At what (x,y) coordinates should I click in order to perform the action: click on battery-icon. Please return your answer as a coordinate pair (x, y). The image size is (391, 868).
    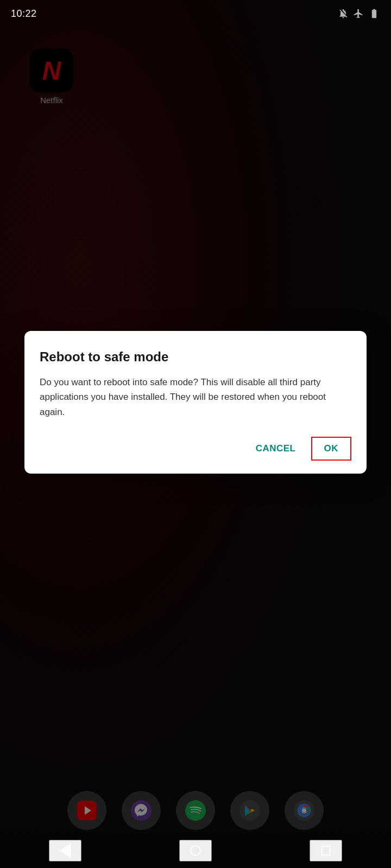
    Looking at the image, I should click on (374, 14).